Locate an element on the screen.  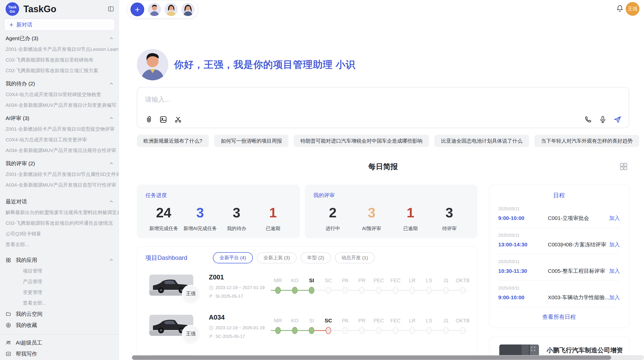
stat-pending-review: 3待评审 is located at coordinates (449, 218).